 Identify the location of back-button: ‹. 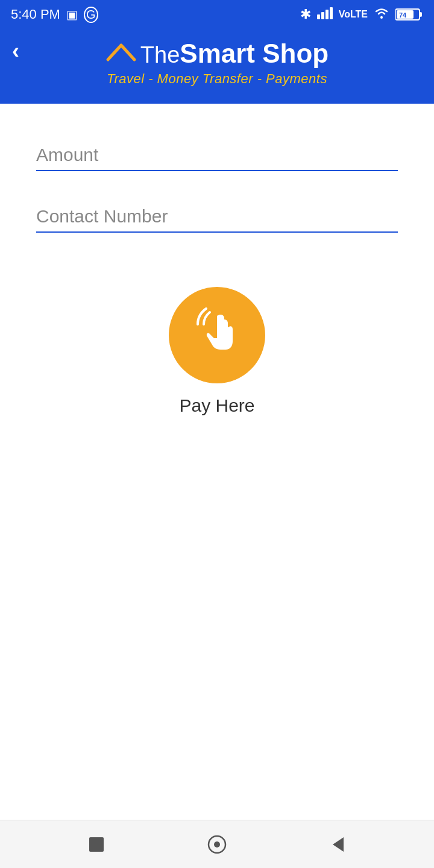
(16, 51).